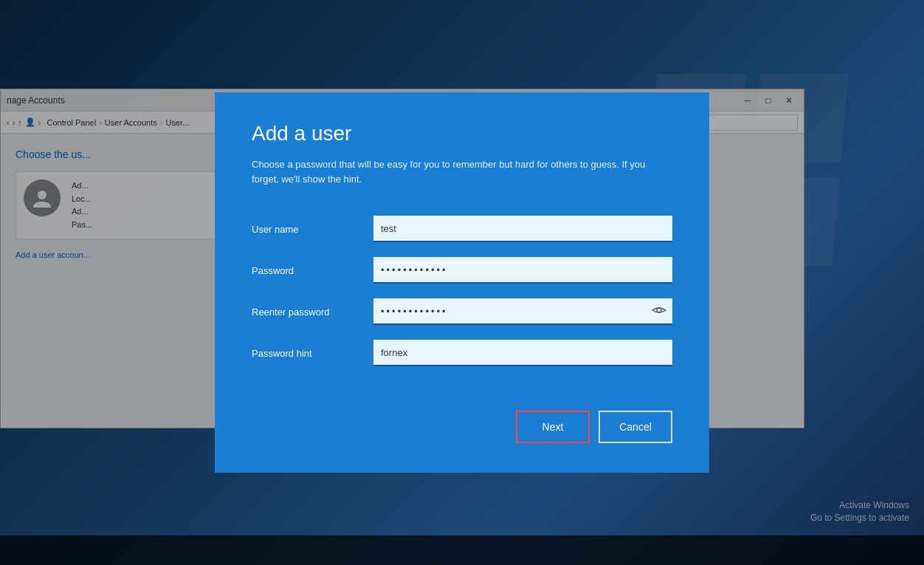  I want to click on password-hint-label: Password hint, so click(313, 353).